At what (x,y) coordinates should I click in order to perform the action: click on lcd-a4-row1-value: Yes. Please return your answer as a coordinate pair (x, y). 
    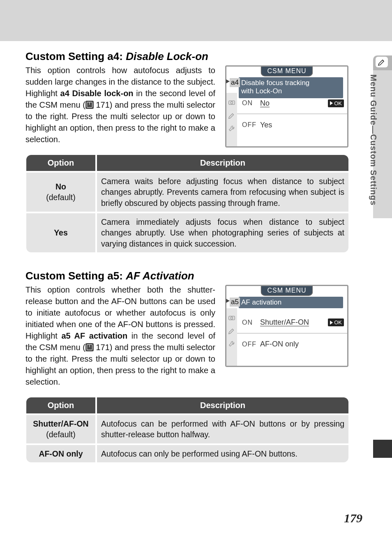
    Looking at the image, I should click on (302, 125).